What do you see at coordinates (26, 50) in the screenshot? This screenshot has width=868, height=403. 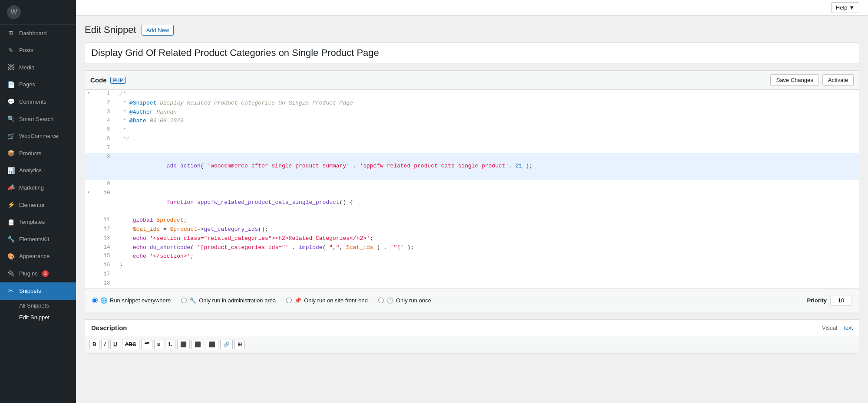 I see `sidebar-item-label: Posts` at bounding box center [26, 50].